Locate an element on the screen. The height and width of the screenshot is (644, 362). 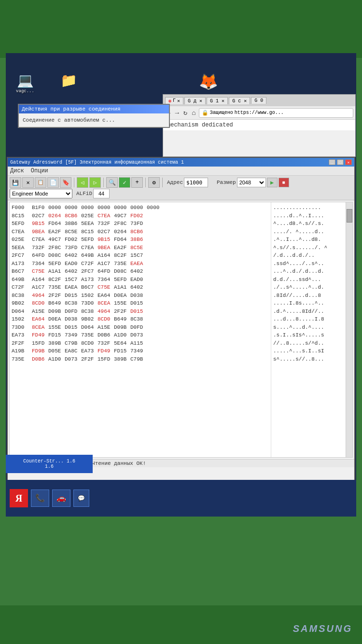
taskbar-btn-phone: 📞 is located at coordinates (40, 498).